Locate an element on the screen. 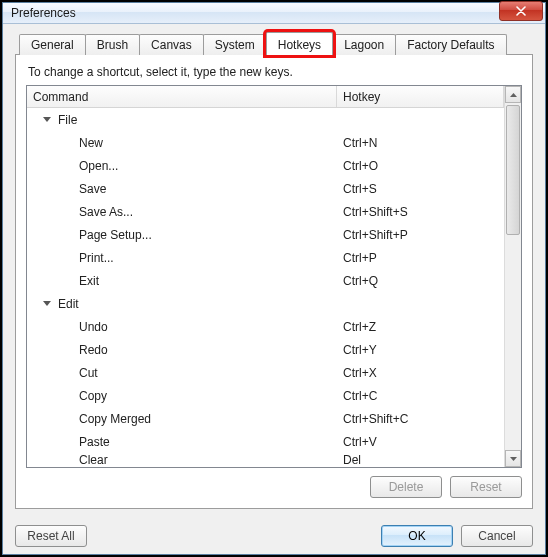 Image resolution: width=548 pixels, height=557 pixels. scroll-thumb is located at coordinates (513, 170).